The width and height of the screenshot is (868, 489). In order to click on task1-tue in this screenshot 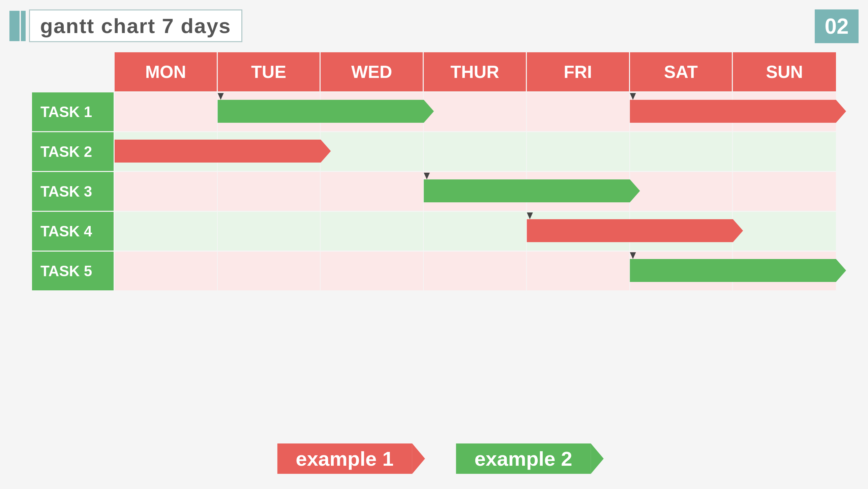, I will do `click(269, 112)`.